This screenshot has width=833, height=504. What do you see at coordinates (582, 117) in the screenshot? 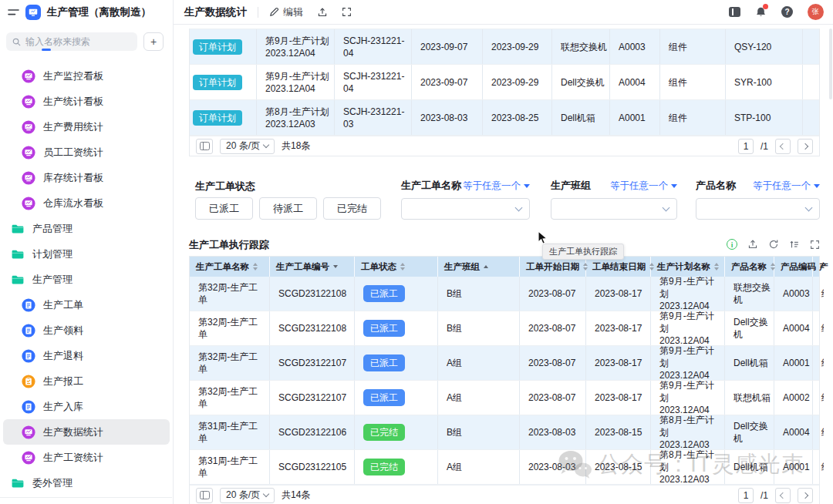
I see `table-cell: Dell机箱` at bounding box center [582, 117].